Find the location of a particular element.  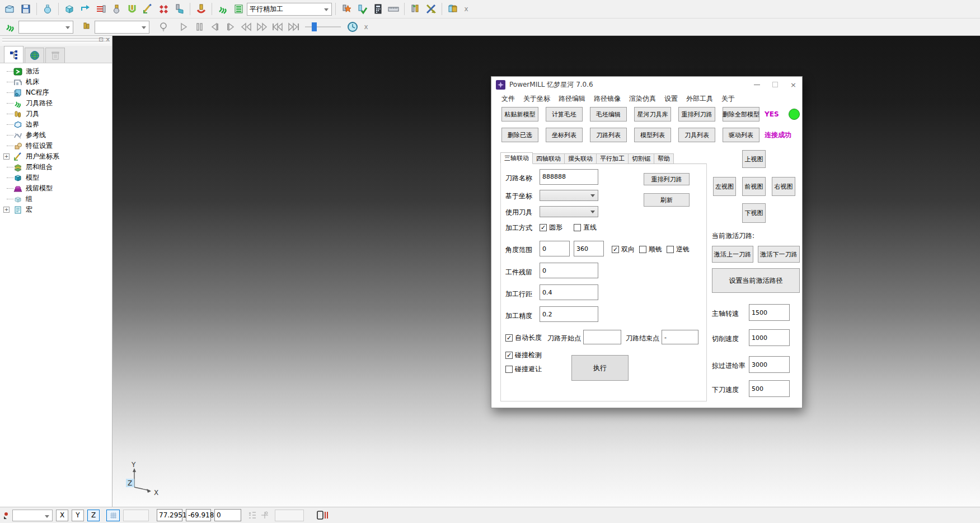

menu-about: 关于 is located at coordinates (728, 99).